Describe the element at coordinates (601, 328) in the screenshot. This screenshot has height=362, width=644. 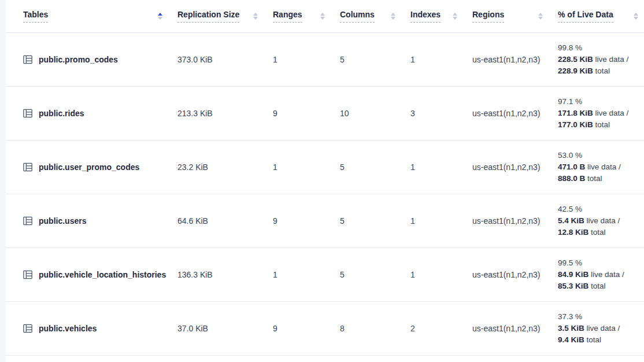
I see `live-data-cell: 37.3 % 3.5 KiB live data / 9.4 KiB total` at that location.